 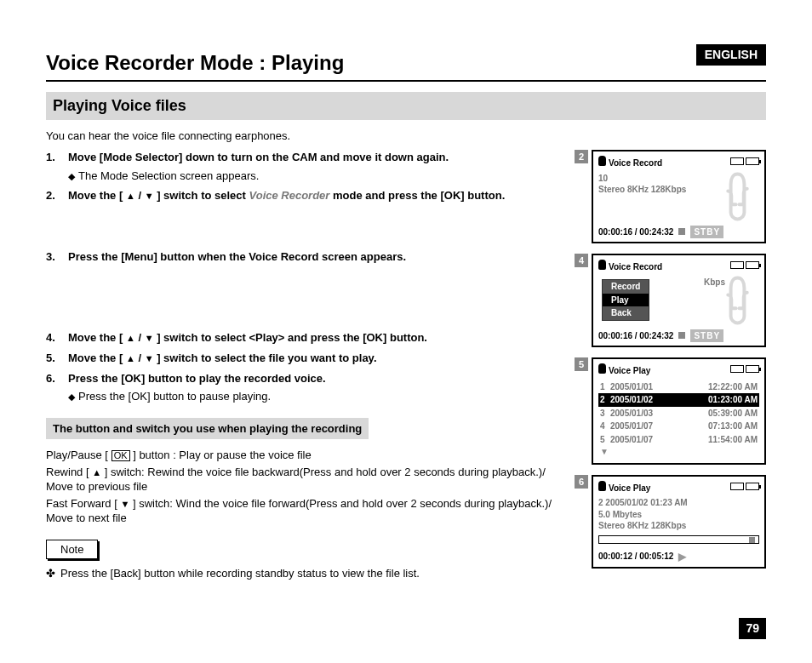 I want to click on file-time: 05:39:00 AM, so click(x=733, y=414).